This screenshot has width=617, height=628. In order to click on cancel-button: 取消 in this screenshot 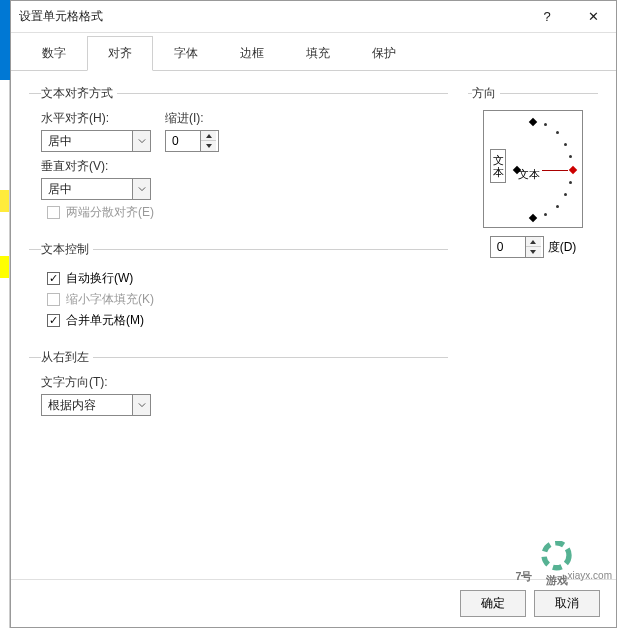, I will do `click(567, 604)`.